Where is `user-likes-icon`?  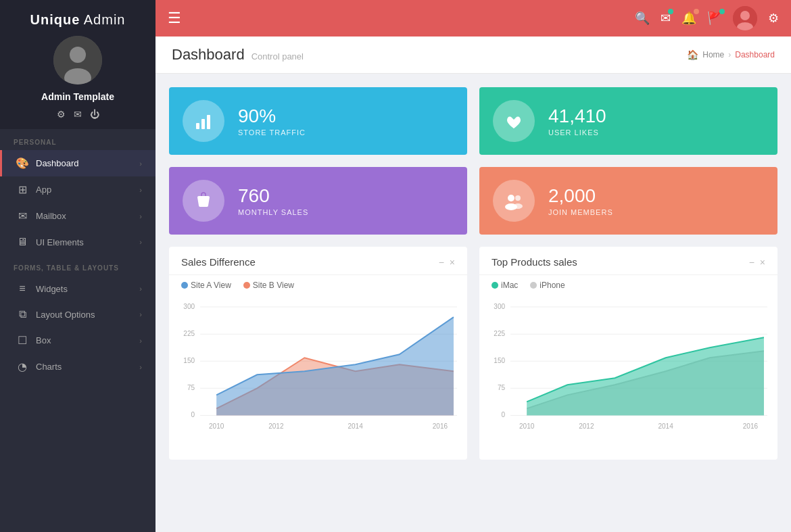 user-likes-icon is located at coordinates (514, 121).